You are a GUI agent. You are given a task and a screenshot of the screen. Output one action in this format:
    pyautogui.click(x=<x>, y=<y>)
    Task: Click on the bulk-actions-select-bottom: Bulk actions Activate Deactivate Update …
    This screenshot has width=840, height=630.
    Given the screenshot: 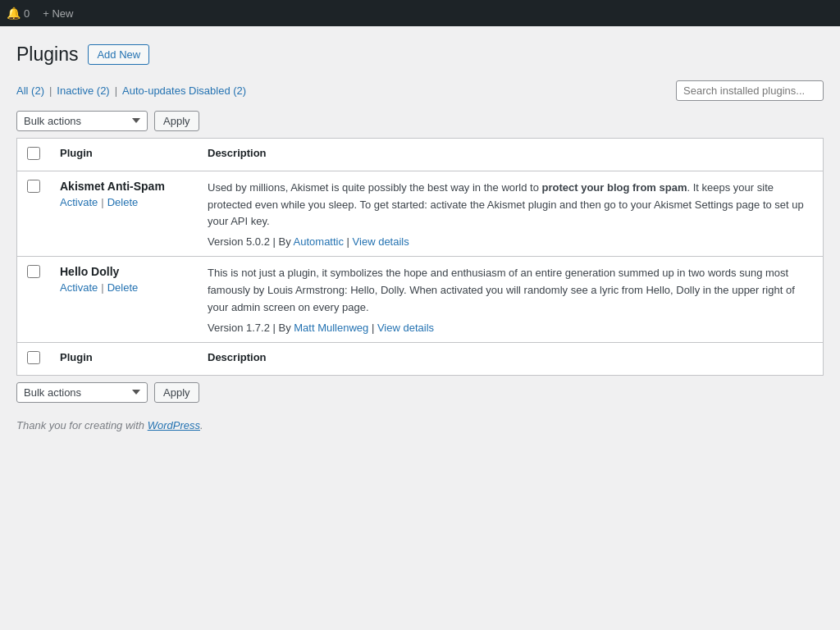 What is the action you would take?
    pyautogui.click(x=82, y=392)
    